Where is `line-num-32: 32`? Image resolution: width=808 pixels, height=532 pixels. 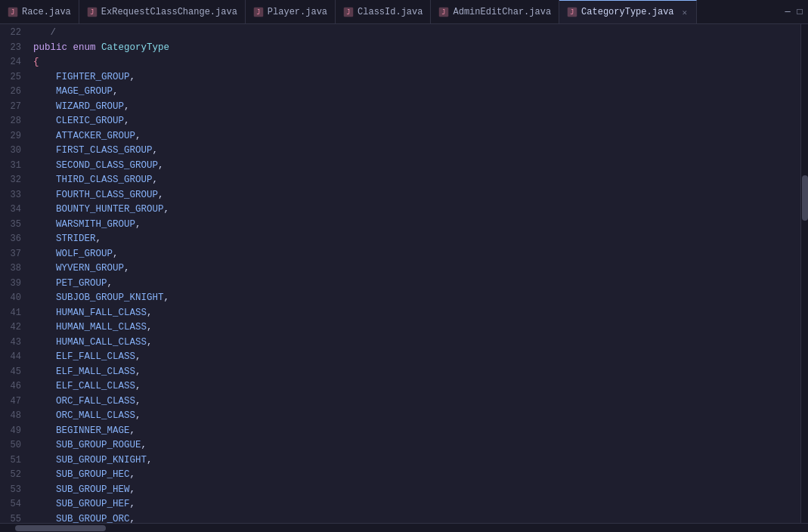
line-num-32: 32 is located at coordinates (14, 181).